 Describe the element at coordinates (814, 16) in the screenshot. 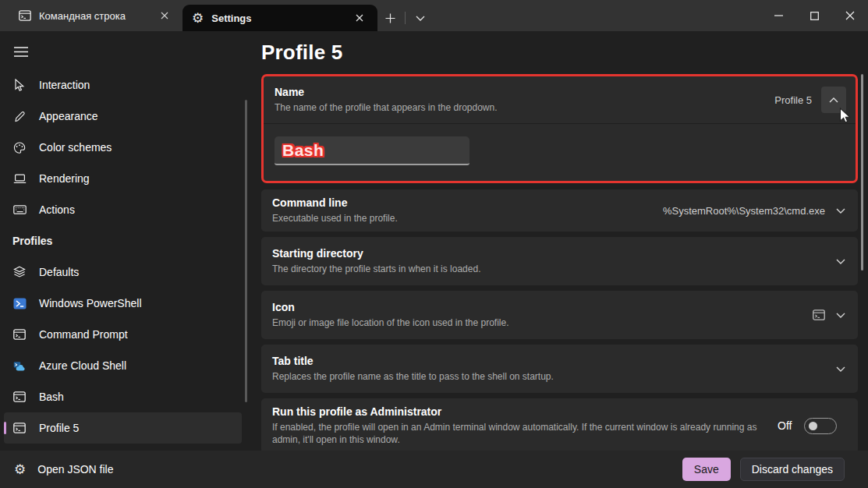

I see `window-controls` at that location.